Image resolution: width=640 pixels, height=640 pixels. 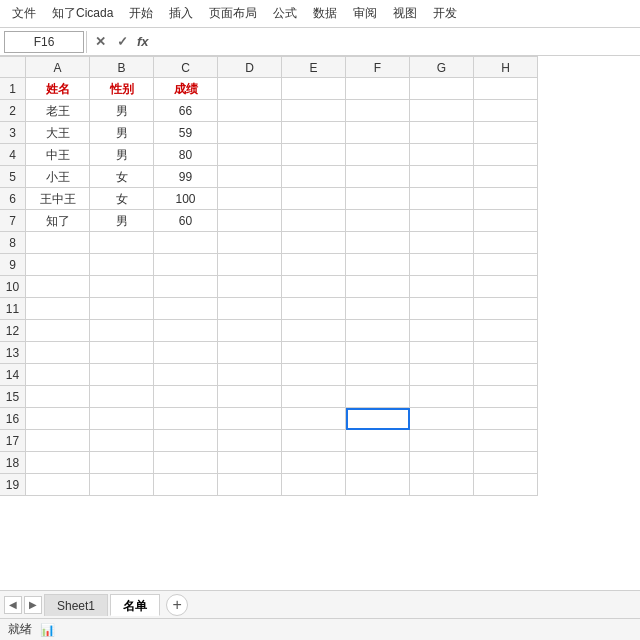 I want to click on cell-H8, so click(x=506, y=243).